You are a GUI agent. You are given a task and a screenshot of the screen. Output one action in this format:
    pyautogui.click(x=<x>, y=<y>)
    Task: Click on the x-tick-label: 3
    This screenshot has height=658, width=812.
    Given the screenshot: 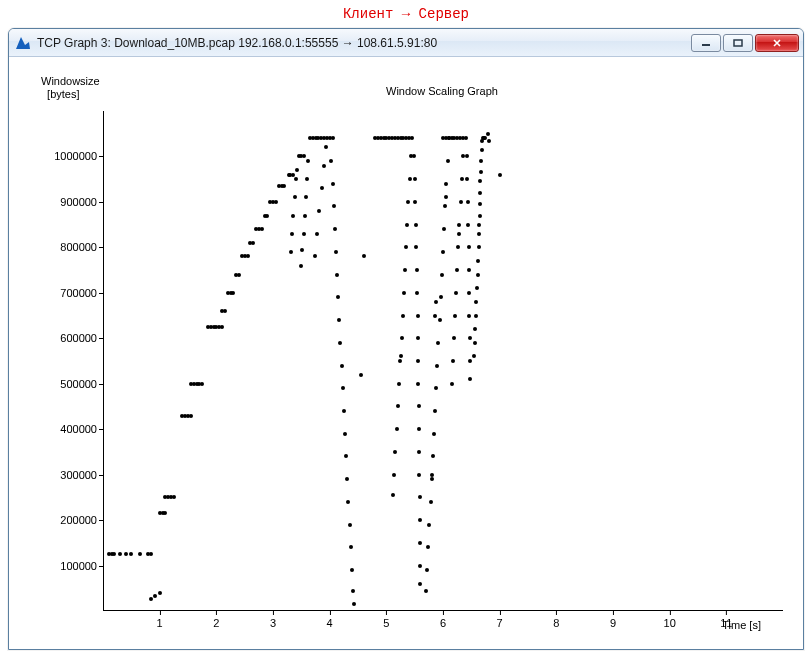 What is the action you would take?
    pyautogui.click(x=273, y=620)
    